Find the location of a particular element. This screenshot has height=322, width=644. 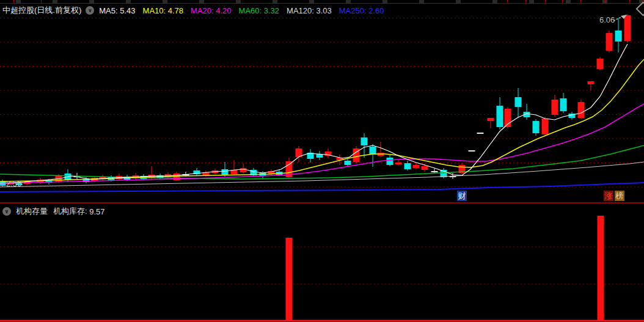

panel-indicator-label: 机构库存: is located at coordinates (70, 211).